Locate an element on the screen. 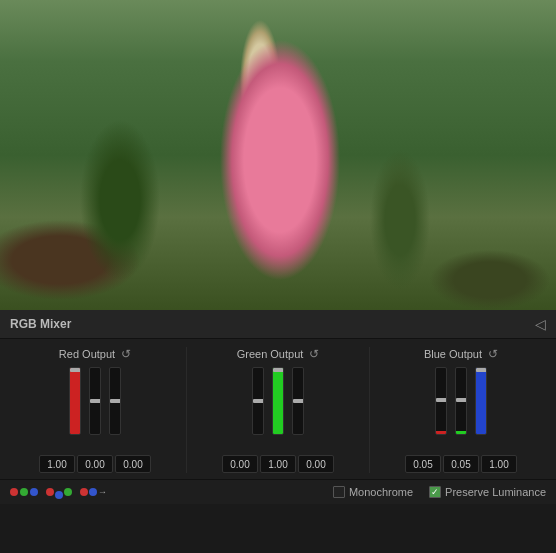 The height and width of the screenshot is (553, 556). red-b-handle is located at coordinates (116, 401).